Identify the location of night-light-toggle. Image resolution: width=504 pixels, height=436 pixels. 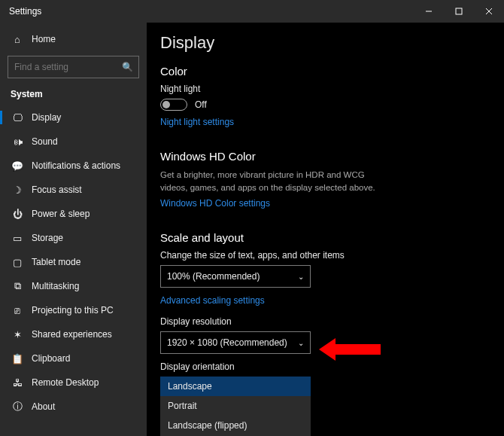
(174, 105).